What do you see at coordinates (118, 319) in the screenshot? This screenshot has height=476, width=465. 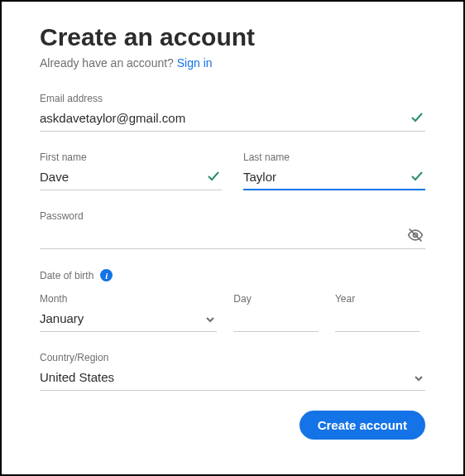 I see `month-value: January` at bounding box center [118, 319].